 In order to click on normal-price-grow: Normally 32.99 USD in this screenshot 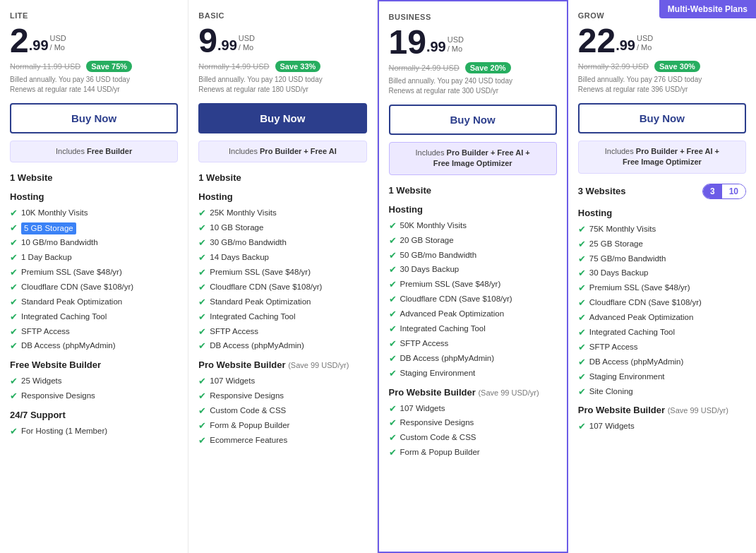, I will do `click(613, 66)`.